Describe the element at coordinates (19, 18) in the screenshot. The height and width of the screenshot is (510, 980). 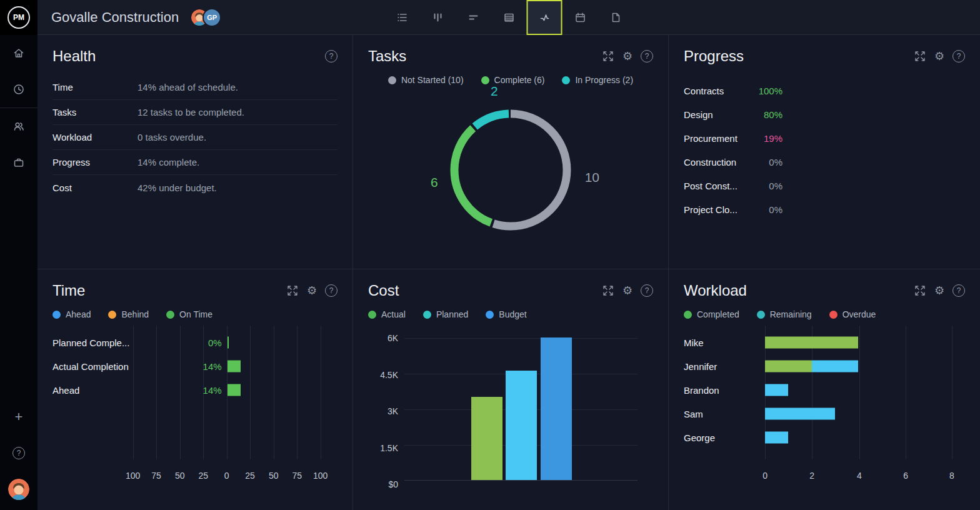
I see `pm-logo: PM` at that location.